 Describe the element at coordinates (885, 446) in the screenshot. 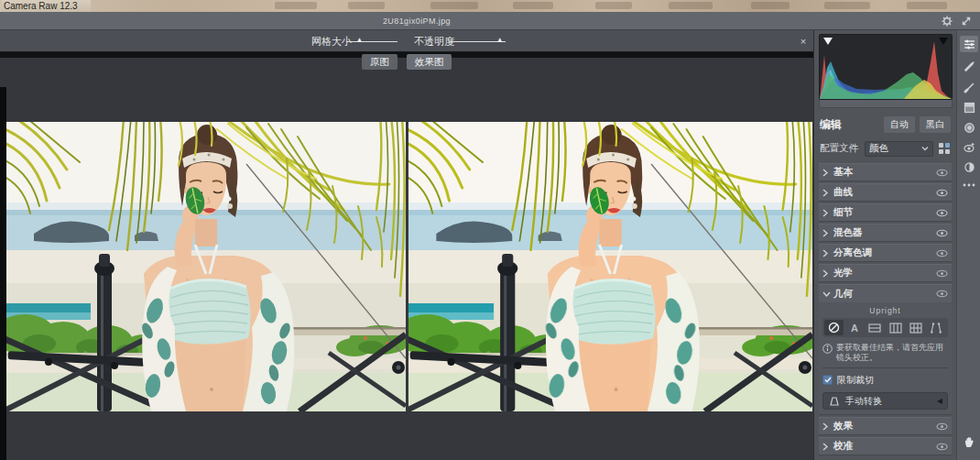

I see `panel-section-calibration: 校准` at that location.